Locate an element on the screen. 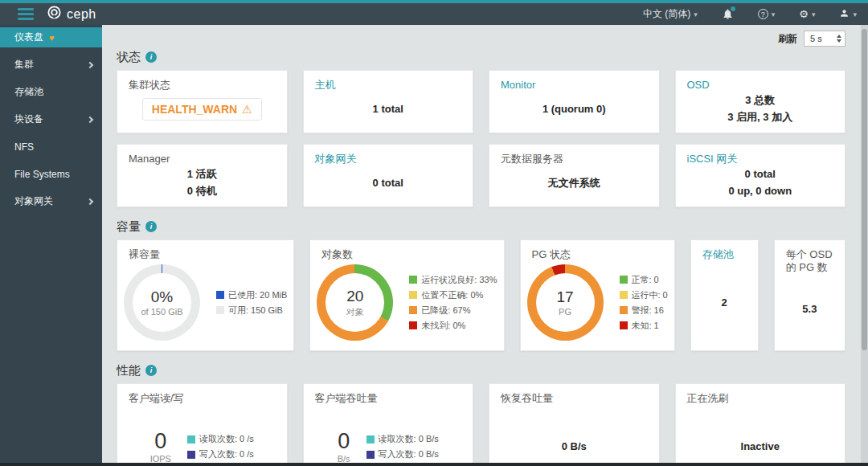 Image resolution: width=868 pixels, height=466 pixels. sidebar-item-label: 块设备 is located at coordinates (29, 119).